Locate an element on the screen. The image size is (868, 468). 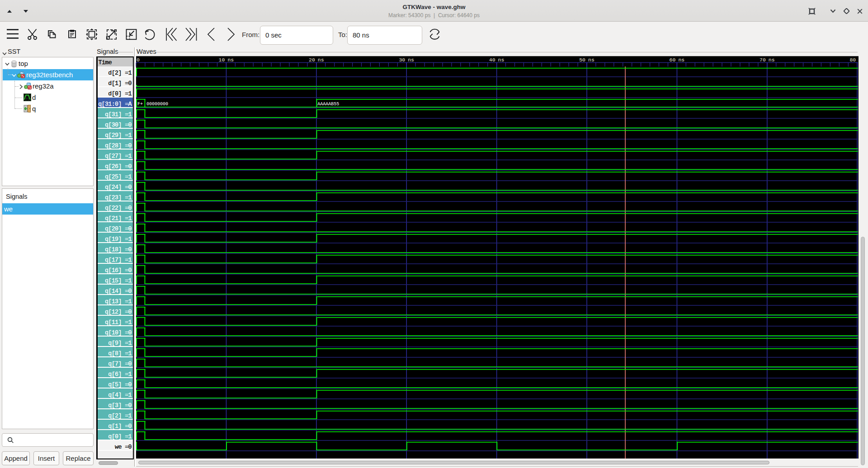
svg-text: 50 is located at coordinates (582, 60).